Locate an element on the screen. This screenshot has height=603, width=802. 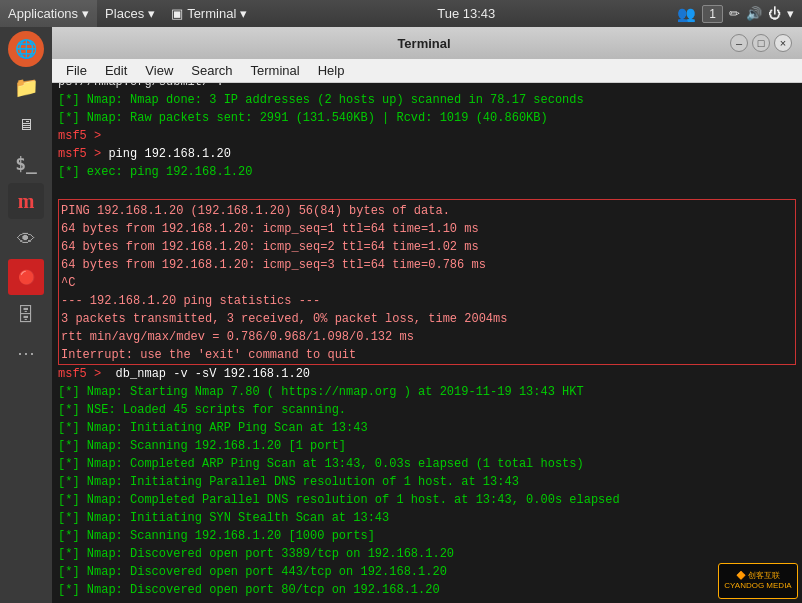
menu-terminal: Terminal is located at coordinates (276, 70).